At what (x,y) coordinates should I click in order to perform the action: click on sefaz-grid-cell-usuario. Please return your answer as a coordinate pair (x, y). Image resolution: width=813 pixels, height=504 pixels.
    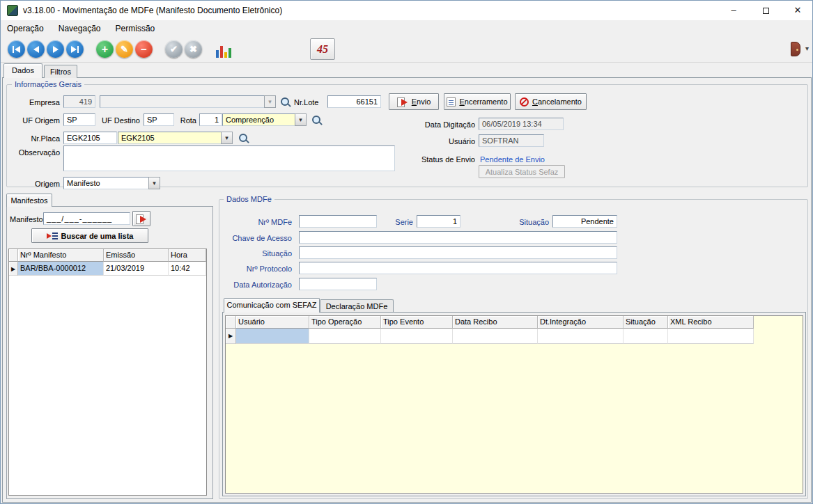
    Looking at the image, I should click on (273, 336).